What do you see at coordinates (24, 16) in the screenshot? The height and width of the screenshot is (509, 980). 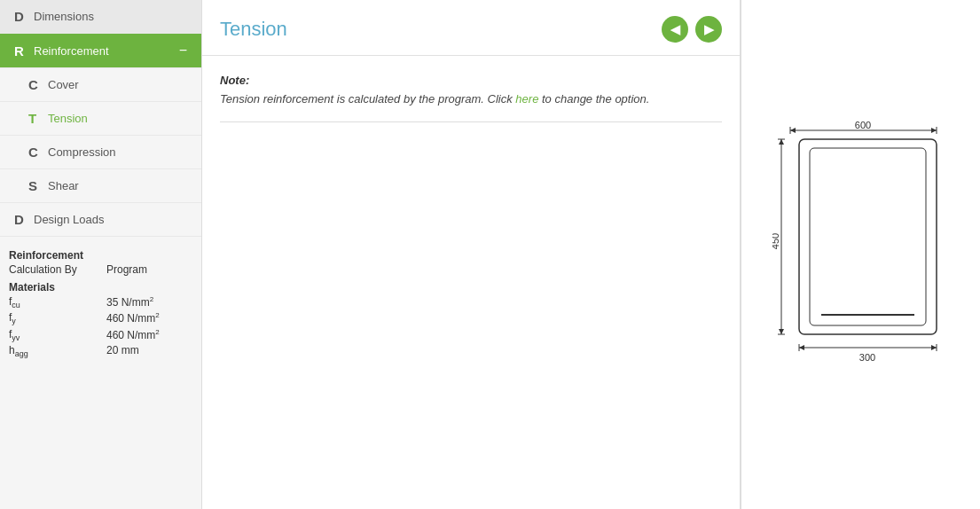 I see `sidebar-letter-dimensions: D` at bounding box center [24, 16].